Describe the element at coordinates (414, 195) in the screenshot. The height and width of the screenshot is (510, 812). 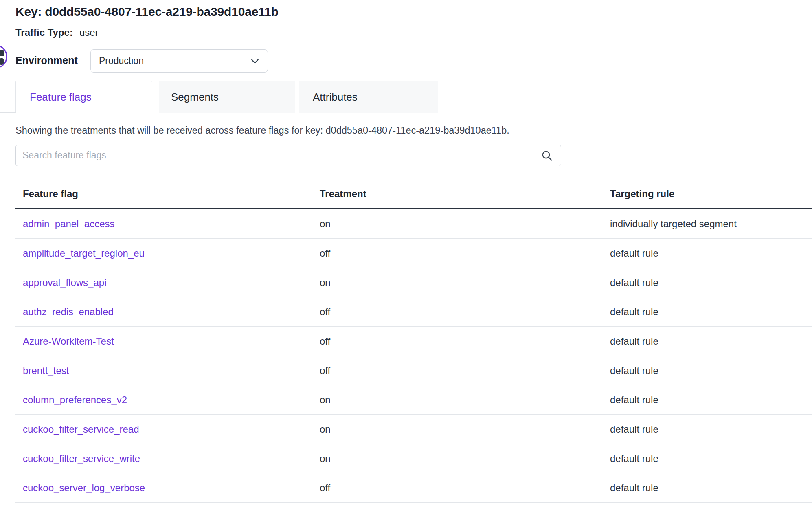
I see `table-header-row: Feature flag Treatment Targeting rule` at that location.